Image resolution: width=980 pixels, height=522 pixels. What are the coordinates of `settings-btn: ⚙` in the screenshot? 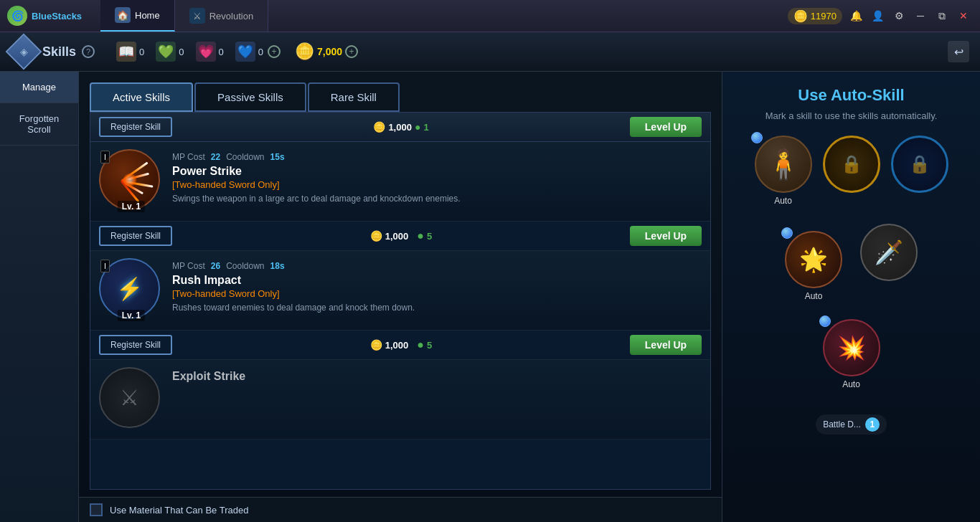 It's located at (899, 16).